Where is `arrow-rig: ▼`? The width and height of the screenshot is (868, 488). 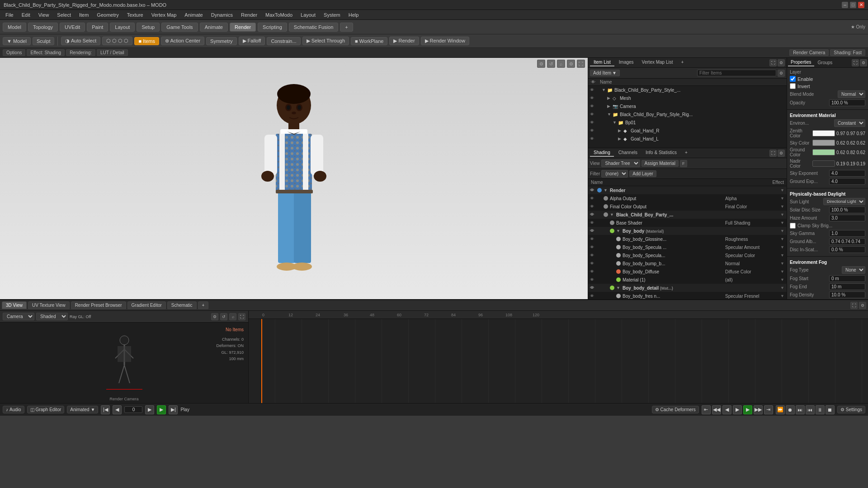
arrow-rig: ▼ is located at coordinates (610, 114).